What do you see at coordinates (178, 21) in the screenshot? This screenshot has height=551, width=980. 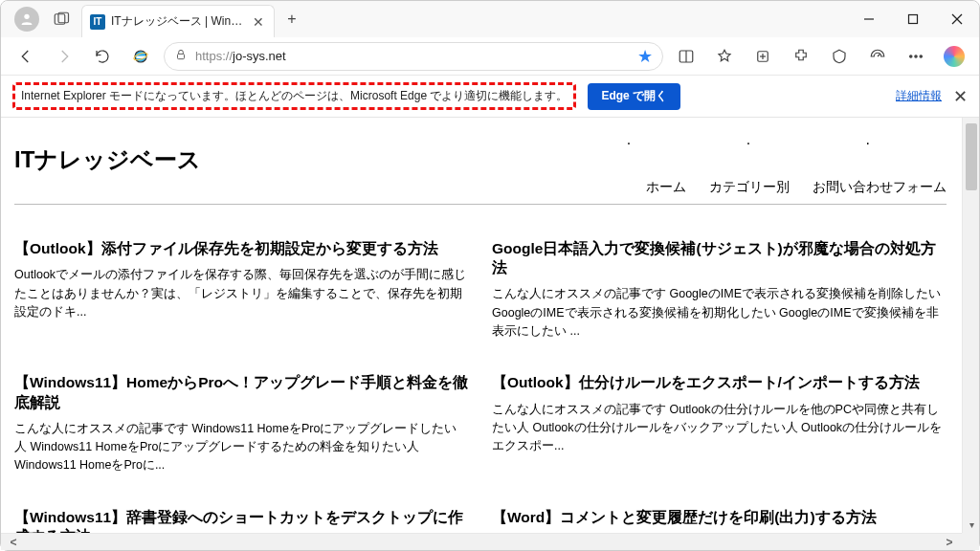 I see `browser-tab: IT ITナレッジベース | WindowsとiPhone ✕` at bounding box center [178, 21].